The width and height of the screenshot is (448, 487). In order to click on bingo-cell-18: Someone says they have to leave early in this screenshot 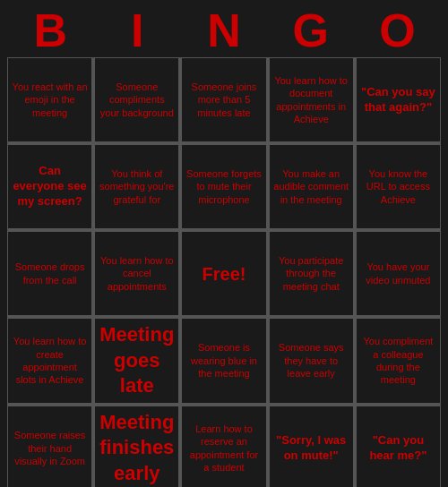, I will do `click(312, 361)`.